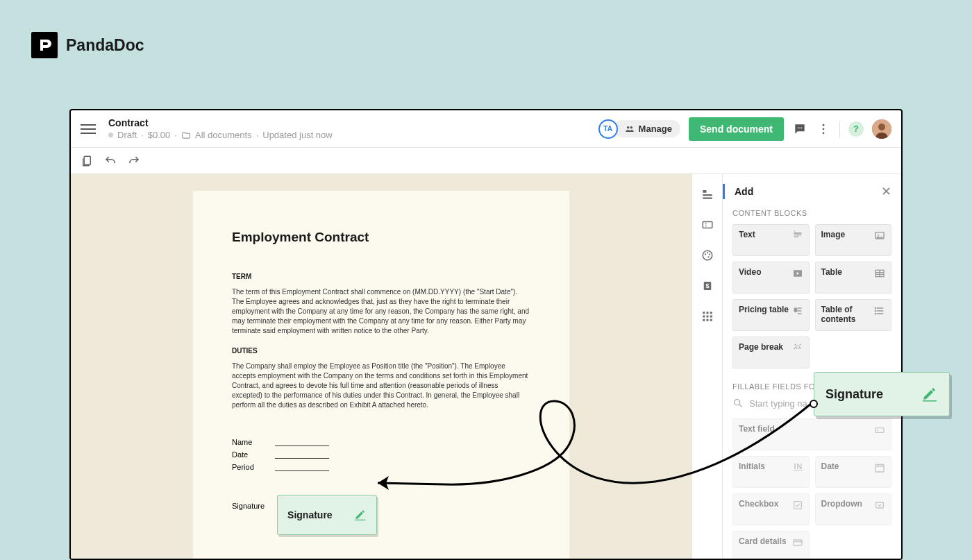 Image resolution: width=972 pixels, height=560 pixels. I want to click on amount-text: $0.00, so click(160, 135).